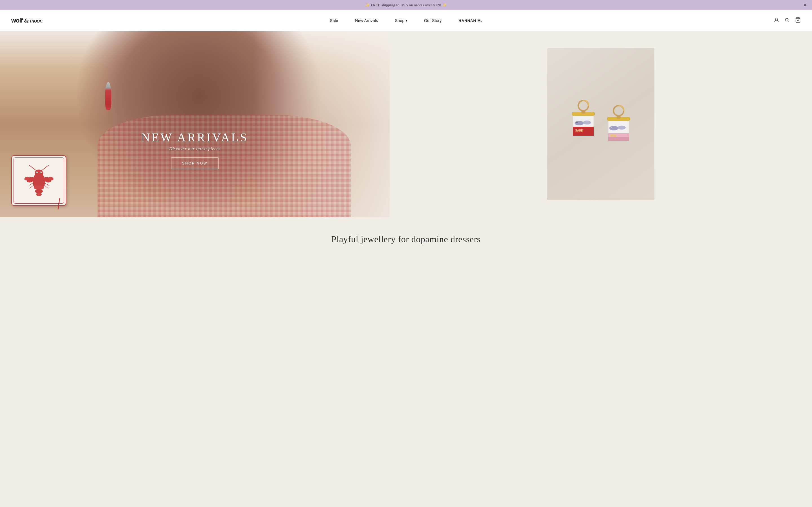  What do you see at coordinates (601, 124) in the screenshot?
I see `product-image-area: SARD` at bounding box center [601, 124].